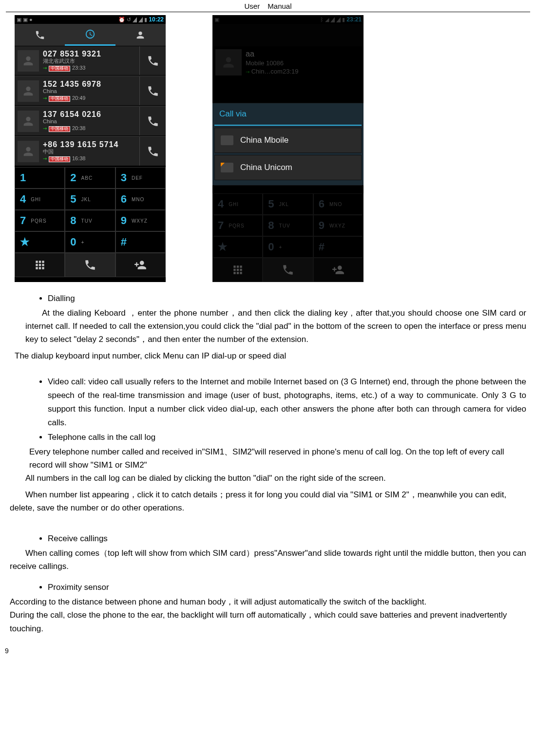 The height and width of the screenshot is (756, 536). I want to click on bullet-video: Video call: video call usually refers to…, so click(287, 402).